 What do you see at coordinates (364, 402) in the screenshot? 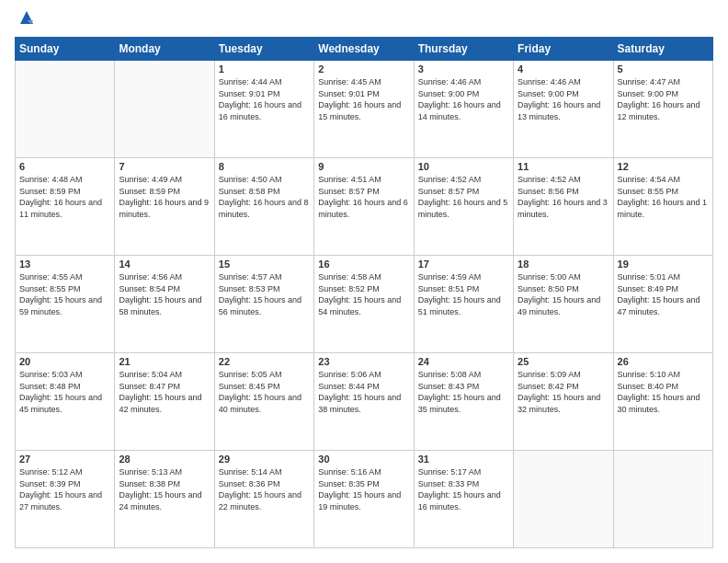
I see `calendar-cell: 23Sunrise: 5:06 AM Sunset: 8:44 PM Dayli…` at bounding box center [364, 402].